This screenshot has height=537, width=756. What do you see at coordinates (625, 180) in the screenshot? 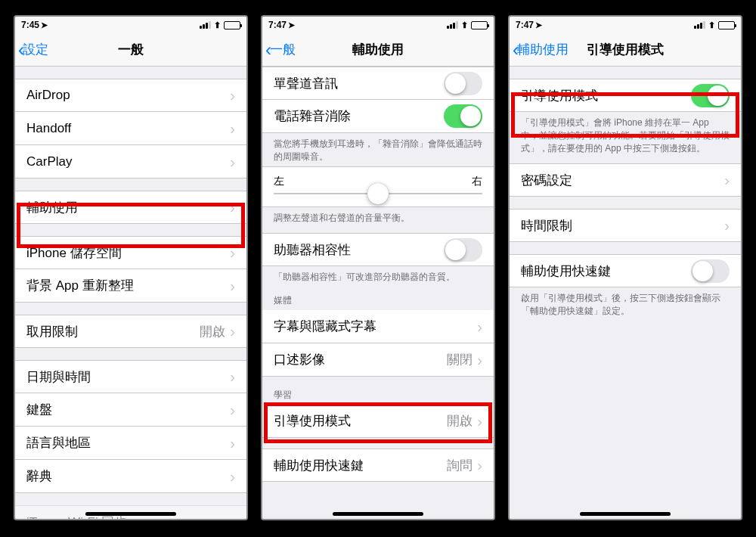
I see `row-passcode-settings: 密碼設定 ›` at bounding box center [625, 180].